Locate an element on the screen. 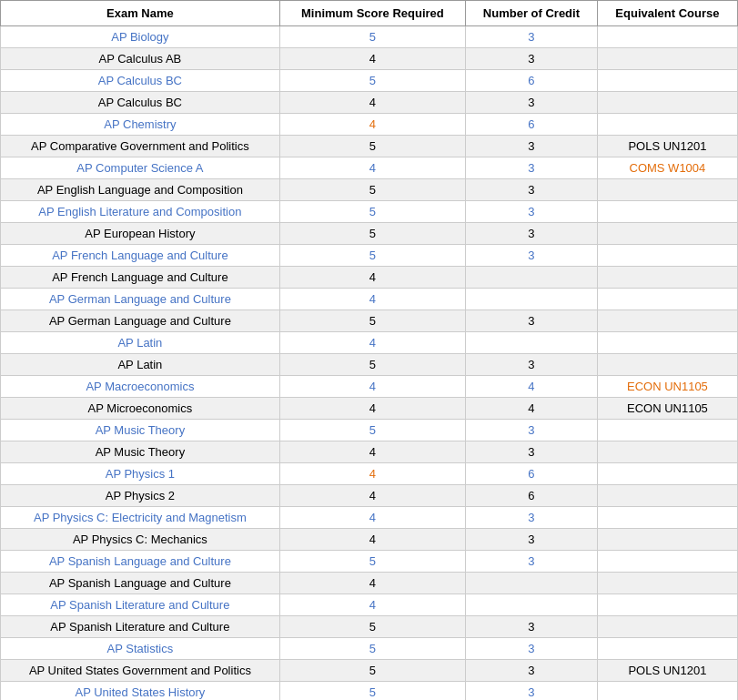  table-row: AP Spanish Literature and Culture4 is located at coordinates (369, 605).